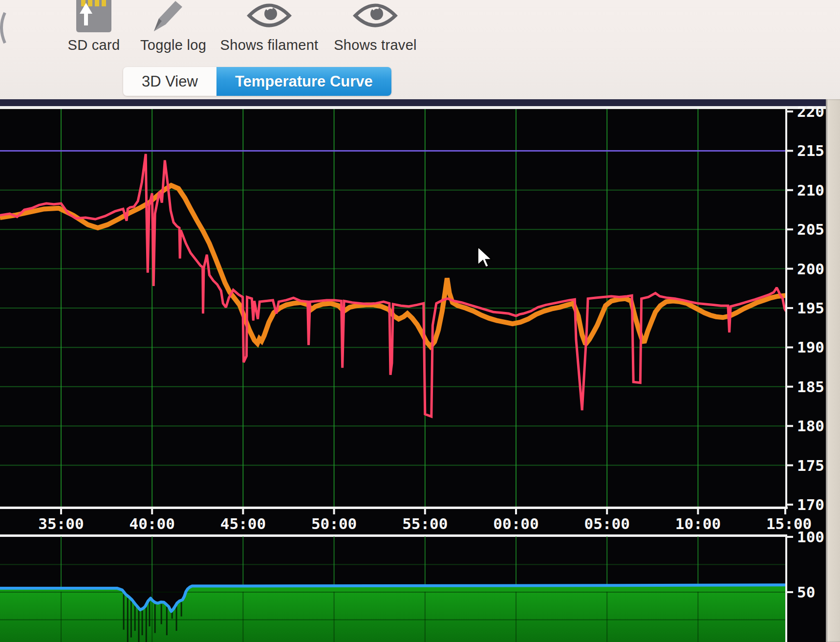 The image size is (840, 642). Describe the element at coordinates (257, 81) in the screenshot. I see `view-tab-bar: 3D View Temperature Curve` at that location.